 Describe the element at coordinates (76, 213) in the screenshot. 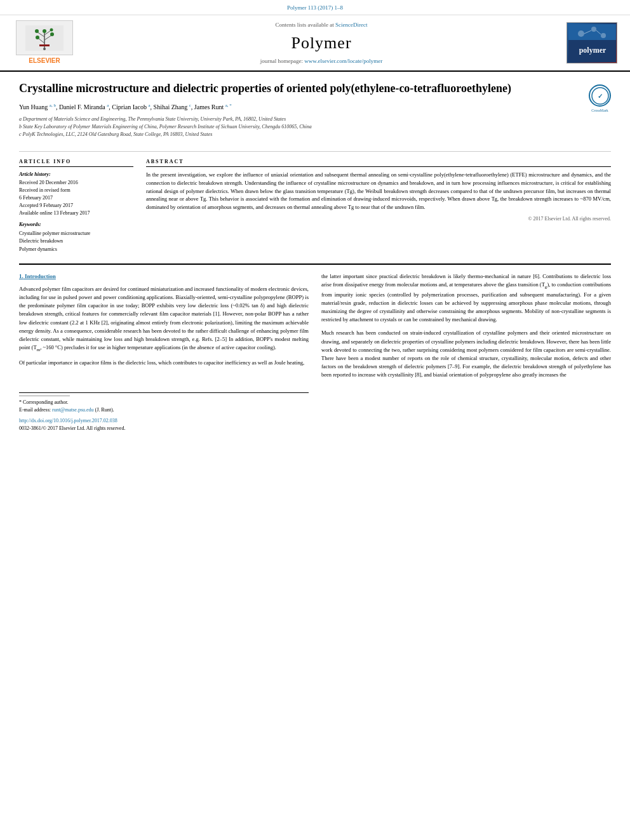

I see `online-date: Available online 13 February 2017` at that location.